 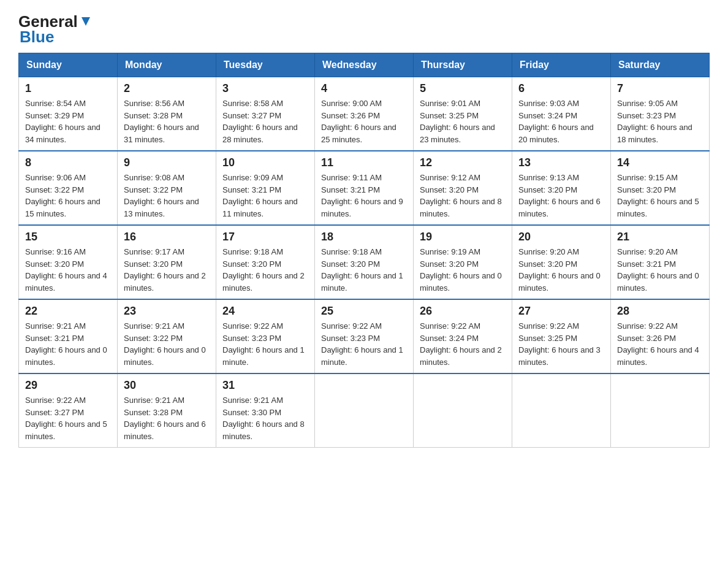 What do you see at coordinates (162, 196) in the screenshot?
I see `day-info: Sunrise: 9:08 AMSunset: 3:22 PMDaylight:…` at bounding box center [162, 196].